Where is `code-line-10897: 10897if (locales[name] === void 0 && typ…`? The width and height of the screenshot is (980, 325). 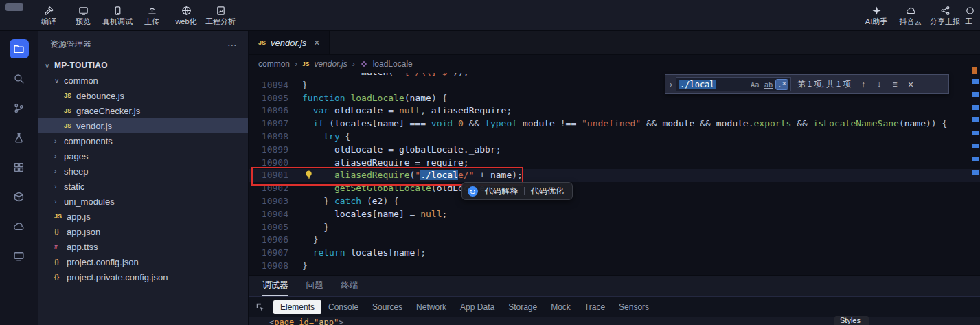
code-line-10897: 10897if (locales[name] === void 0 && typ… is located at coordinates (614, 124).